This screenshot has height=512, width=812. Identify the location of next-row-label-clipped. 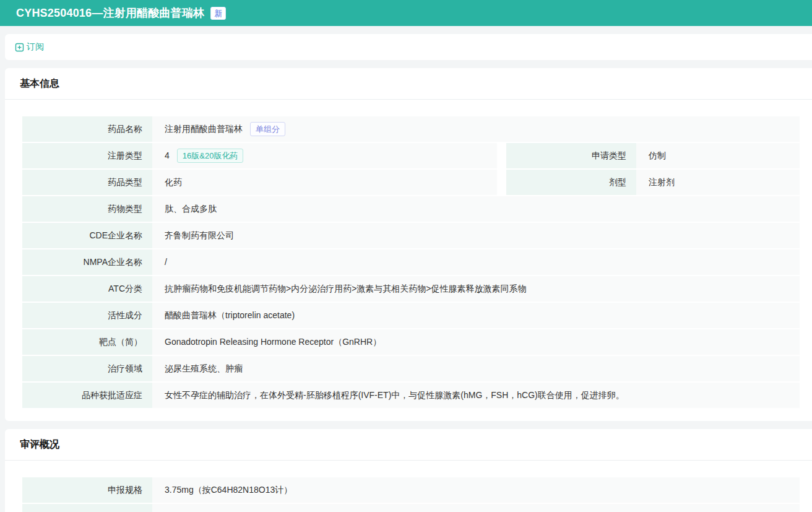
(87, 508).